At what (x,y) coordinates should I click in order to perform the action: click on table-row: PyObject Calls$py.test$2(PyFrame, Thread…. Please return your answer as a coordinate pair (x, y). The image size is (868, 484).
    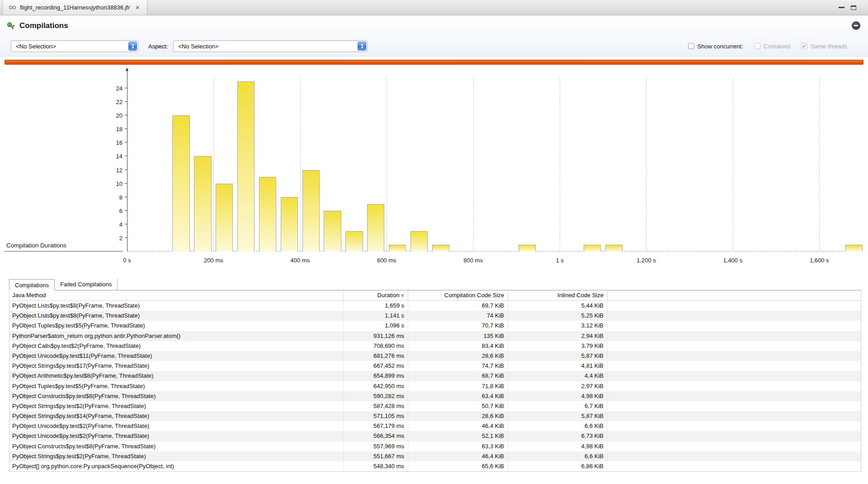
    Looking at the image, I should click on (435, 346).